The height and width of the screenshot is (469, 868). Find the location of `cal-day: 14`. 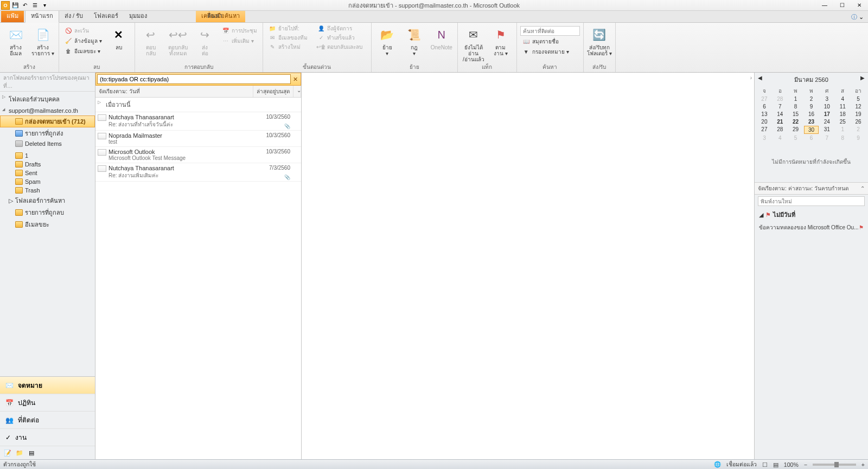

cal-day: 14 is located at coordinates (780, 114).